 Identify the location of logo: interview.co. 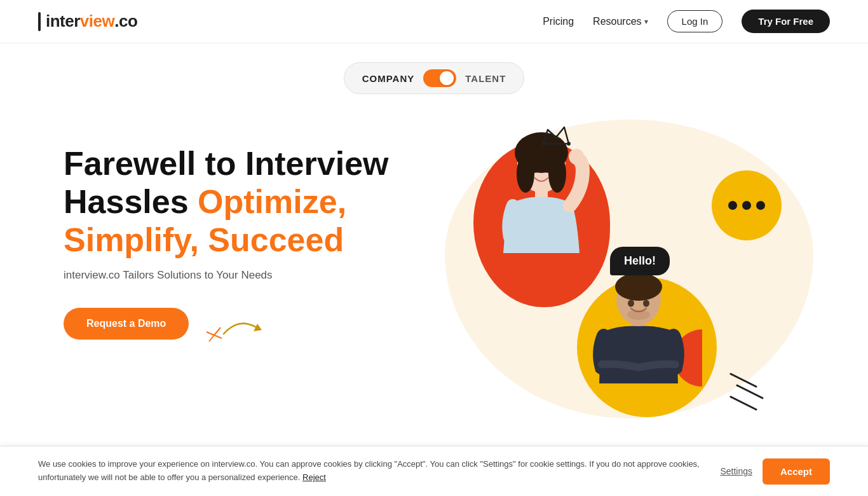
(88, 22).